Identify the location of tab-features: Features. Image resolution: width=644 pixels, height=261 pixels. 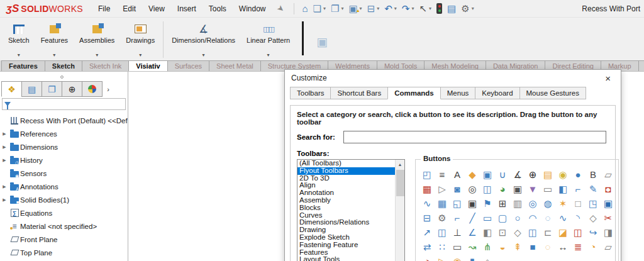
(23, 65).